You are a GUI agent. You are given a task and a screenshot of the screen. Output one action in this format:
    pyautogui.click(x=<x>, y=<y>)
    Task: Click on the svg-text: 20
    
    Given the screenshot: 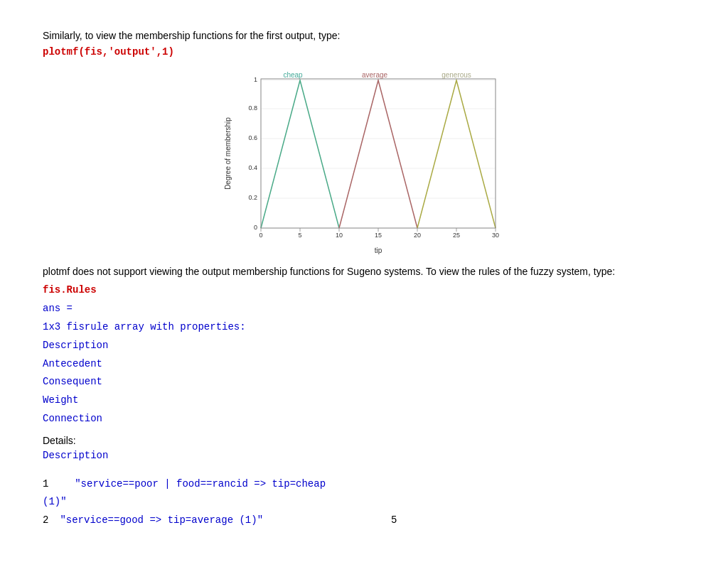 What is the action you would take?
    pyautogui.click(x=417, y=235)
    